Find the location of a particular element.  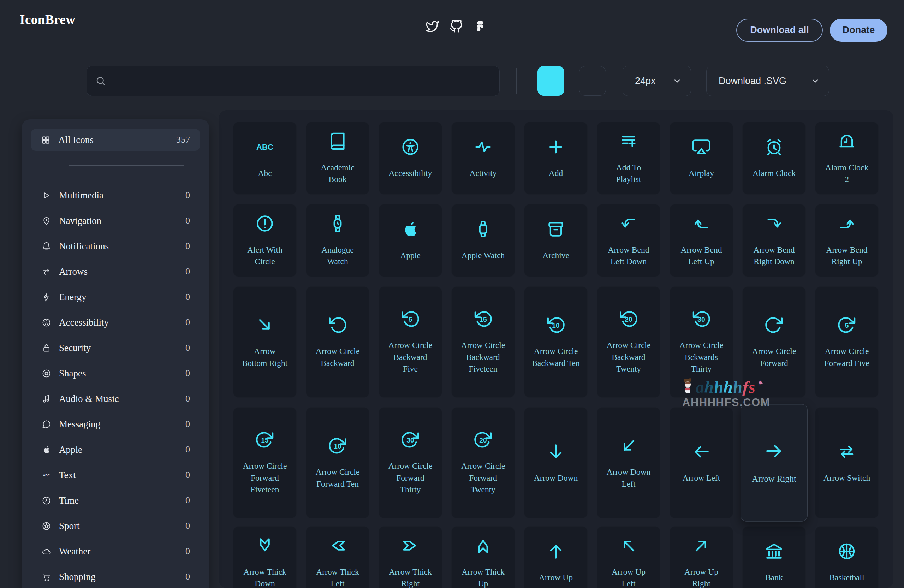

icon-card-label: Arrow Down is located at coordinates (556, 478).